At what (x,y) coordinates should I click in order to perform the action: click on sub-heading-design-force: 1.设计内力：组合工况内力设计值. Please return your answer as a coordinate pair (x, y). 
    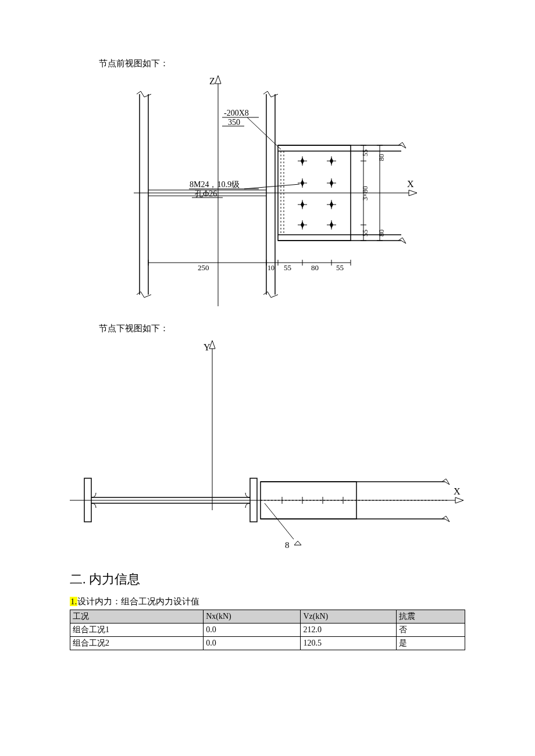
    Looking at the image, I should click on (268, 602).